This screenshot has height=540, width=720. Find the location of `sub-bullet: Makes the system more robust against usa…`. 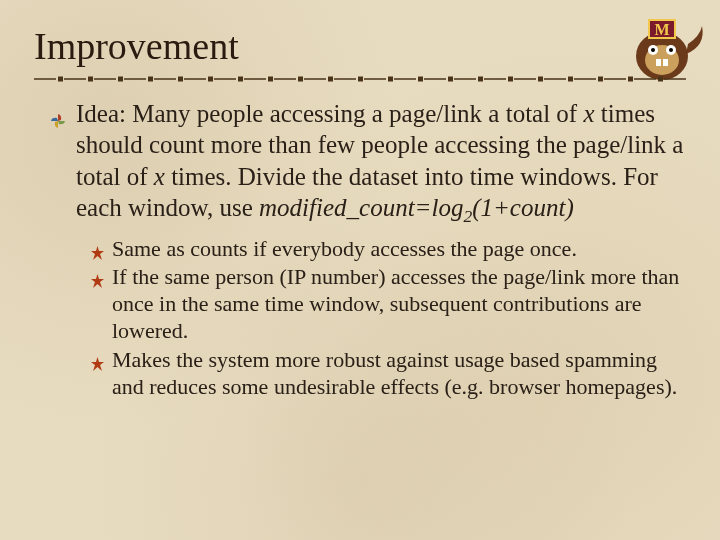

sub-bullet: Makes the system more robust against usa… is located at coordinates (390, 374).